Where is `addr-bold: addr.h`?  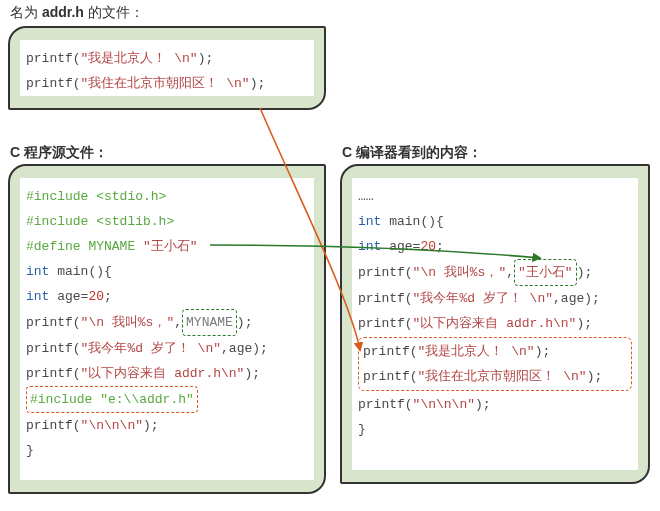
addr-bold: addr.h is located at coordinates (63, 12).